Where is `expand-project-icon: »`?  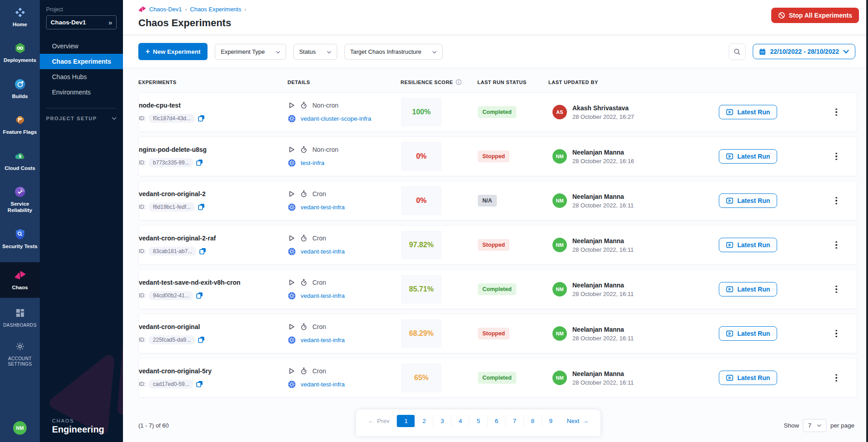
expand-project-icon: » is located at coordinates (110, 23).